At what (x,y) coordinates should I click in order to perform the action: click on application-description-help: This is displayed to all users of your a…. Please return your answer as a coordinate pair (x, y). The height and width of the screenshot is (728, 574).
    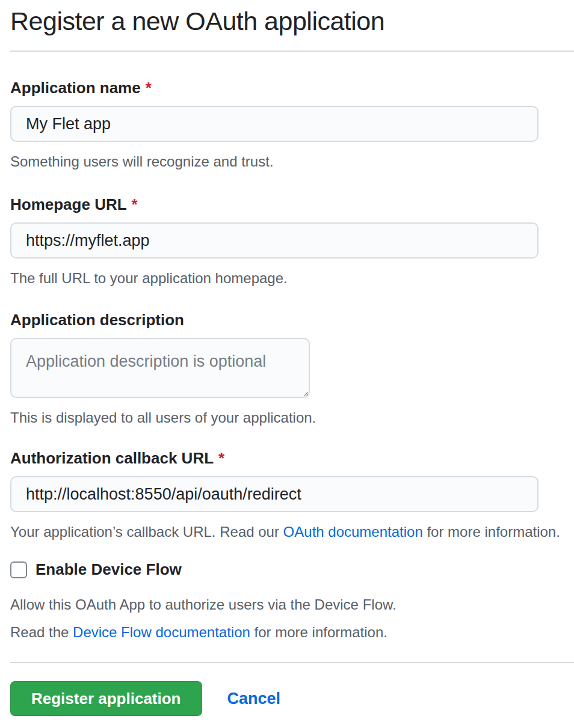
    Looking at the image, I should click on (292, 418).